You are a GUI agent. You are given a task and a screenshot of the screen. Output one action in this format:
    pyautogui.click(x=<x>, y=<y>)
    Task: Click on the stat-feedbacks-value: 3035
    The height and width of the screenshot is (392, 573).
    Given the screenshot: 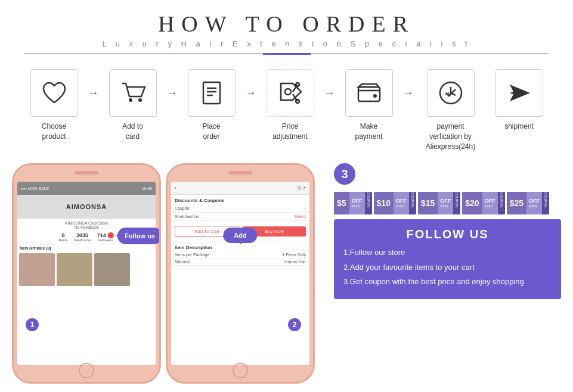 What is the action you would take?
    pyautogui.click(x=82, y=235)
    